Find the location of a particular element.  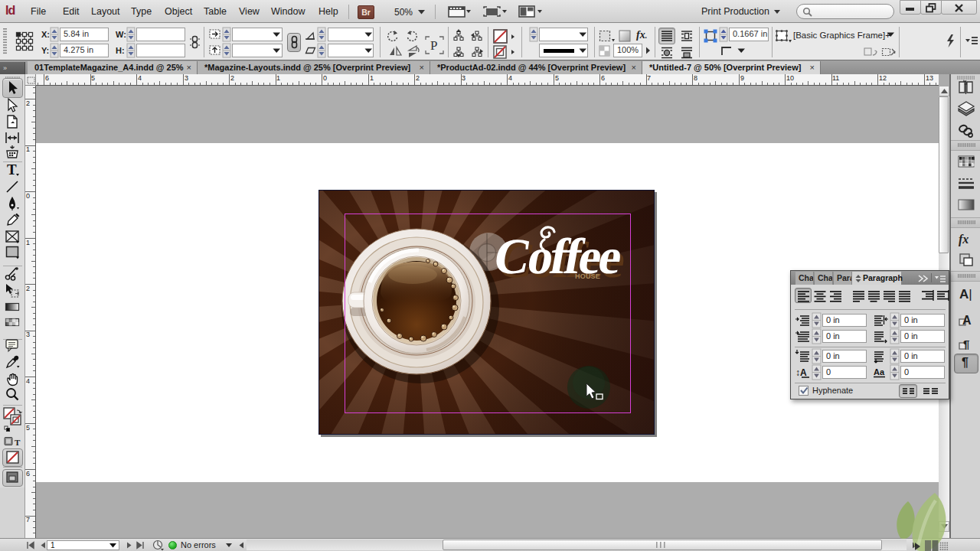

svg-text: A is located at coordinates (967, 320).